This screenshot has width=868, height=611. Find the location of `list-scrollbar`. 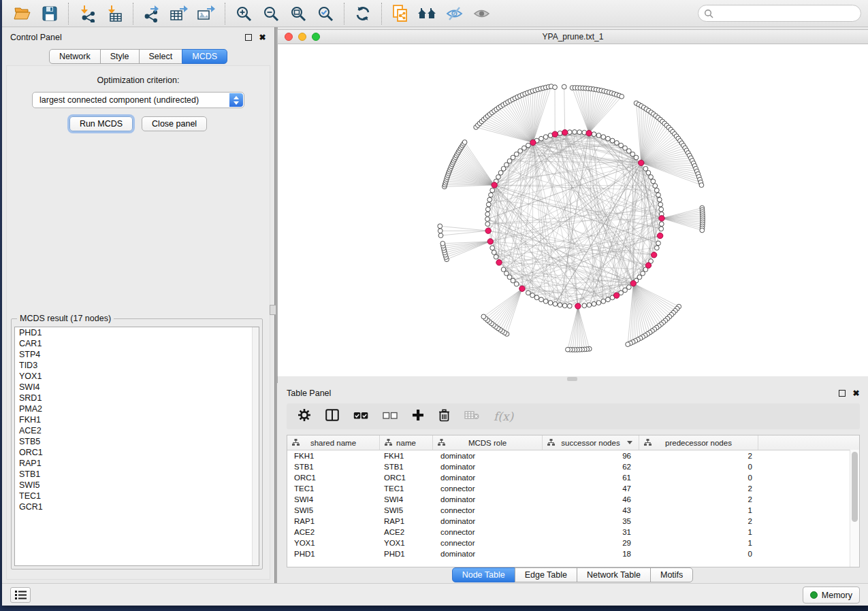

list-scrollbar is located at coordinates (255, 446).